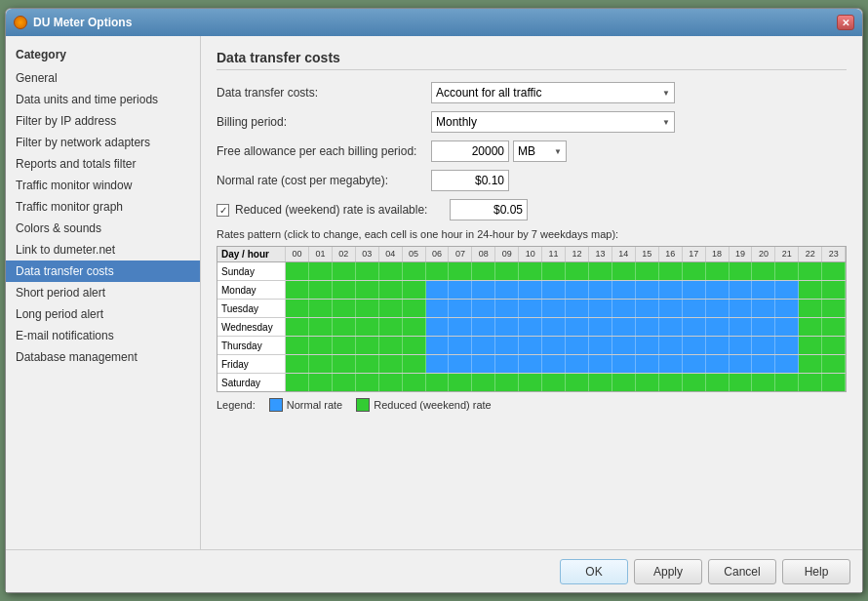  What do you see at coordinates (553, 122) in the screenshot?
I see `billing-period-dropdown: Monthly ▼` at bounding box center [553, 122].